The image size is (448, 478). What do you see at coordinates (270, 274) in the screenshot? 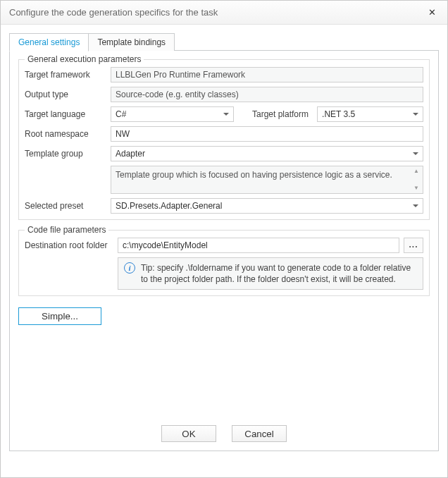
I see `tip-box: i Tip: specify .\foldername if you want …` at bounding box center [270, 274].